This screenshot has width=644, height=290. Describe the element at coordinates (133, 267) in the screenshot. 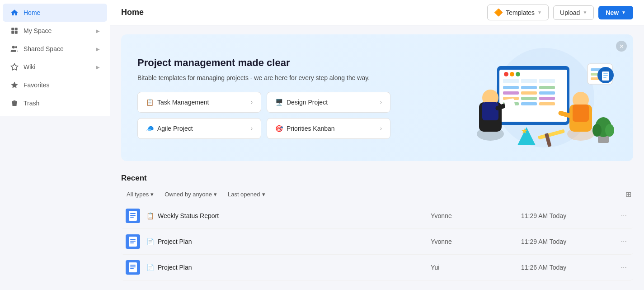

I see `row-doc-icon` at that location.